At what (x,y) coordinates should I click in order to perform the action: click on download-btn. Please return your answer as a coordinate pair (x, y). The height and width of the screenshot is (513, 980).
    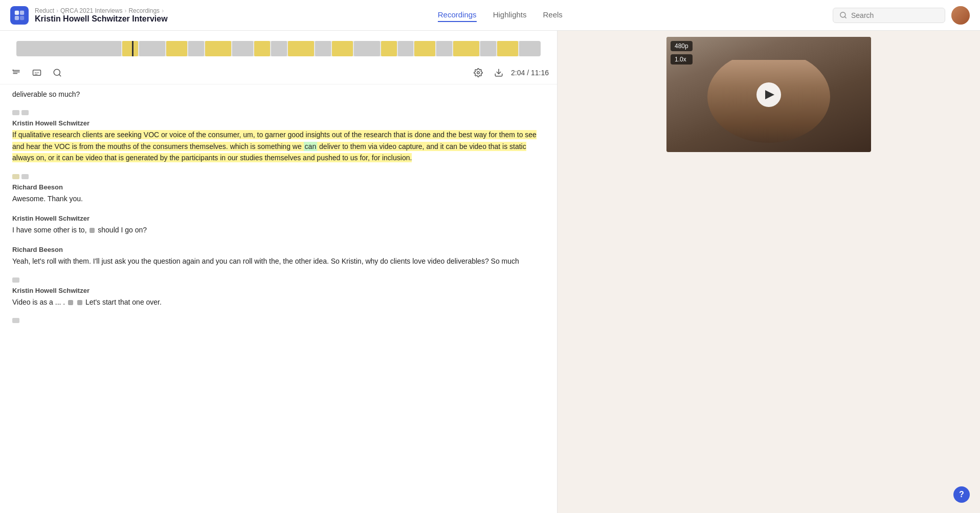
    Looking at the image, I should click on (499, 73).